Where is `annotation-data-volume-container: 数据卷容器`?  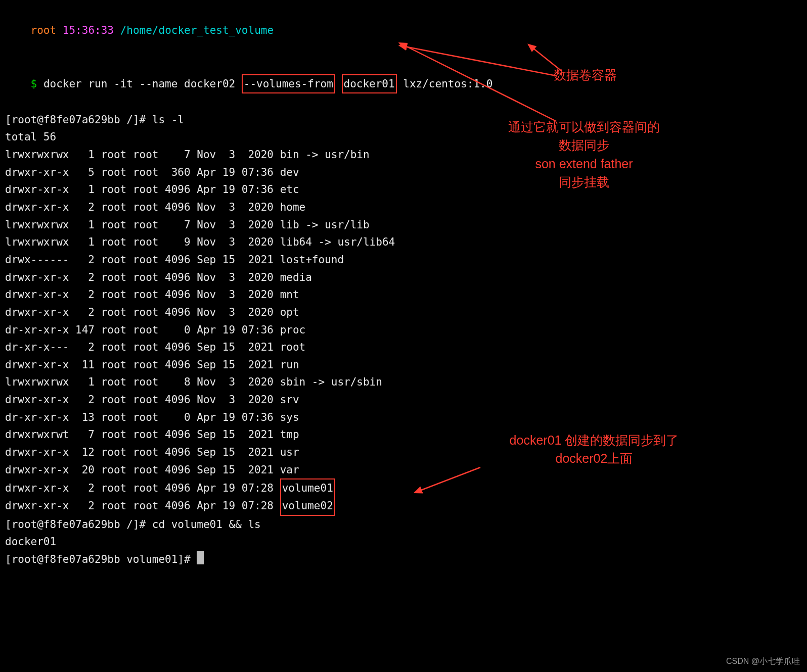
annotation-data-volume-container: 数据卷容器 is located at coordinates (586, 75).